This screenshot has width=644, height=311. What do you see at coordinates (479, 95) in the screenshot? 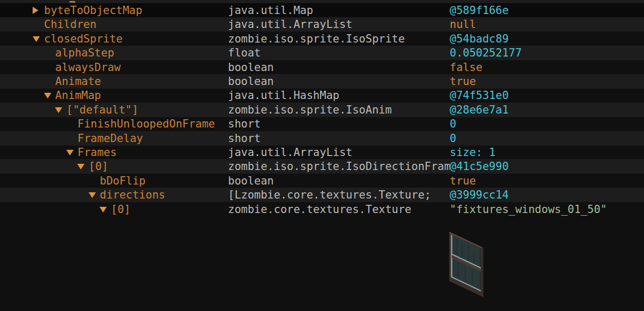
I see `field-value: @74f531e0` at bounding box center [479, 95].